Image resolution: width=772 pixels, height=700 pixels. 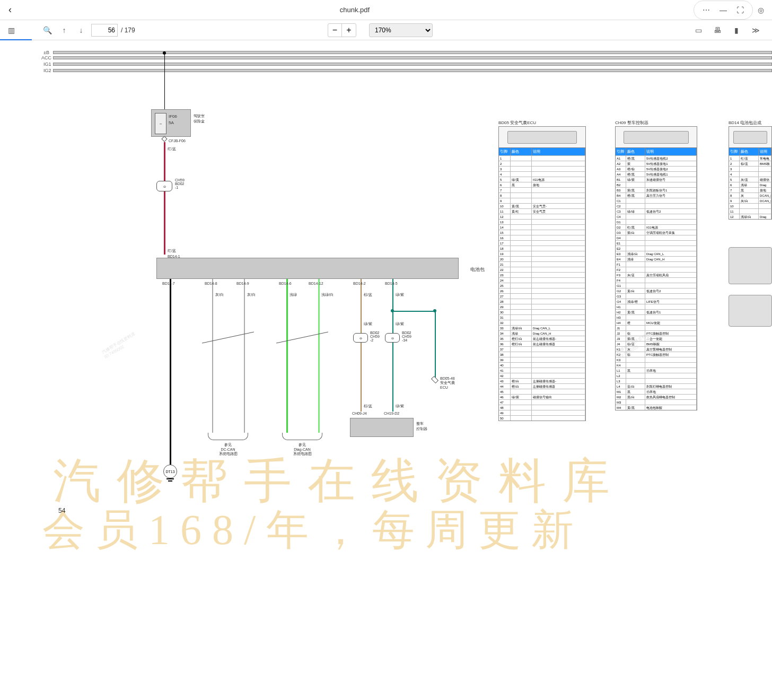 What do you see at coordinates (717, 30) in the screenshot?
I see `print-icon: 🖶` at bounding box center [717, 30].